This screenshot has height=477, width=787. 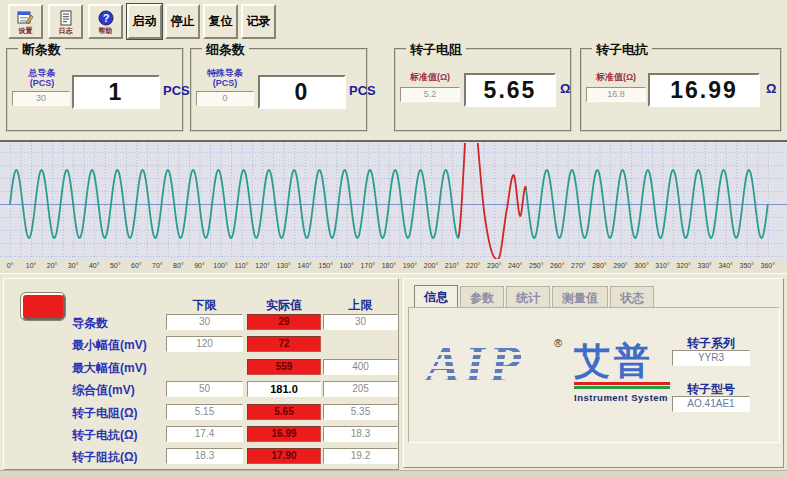 What do you see at coordinates (620, 266) in the screenshot?
I see `x-tick: 290°` at bounding box center [620, 266].